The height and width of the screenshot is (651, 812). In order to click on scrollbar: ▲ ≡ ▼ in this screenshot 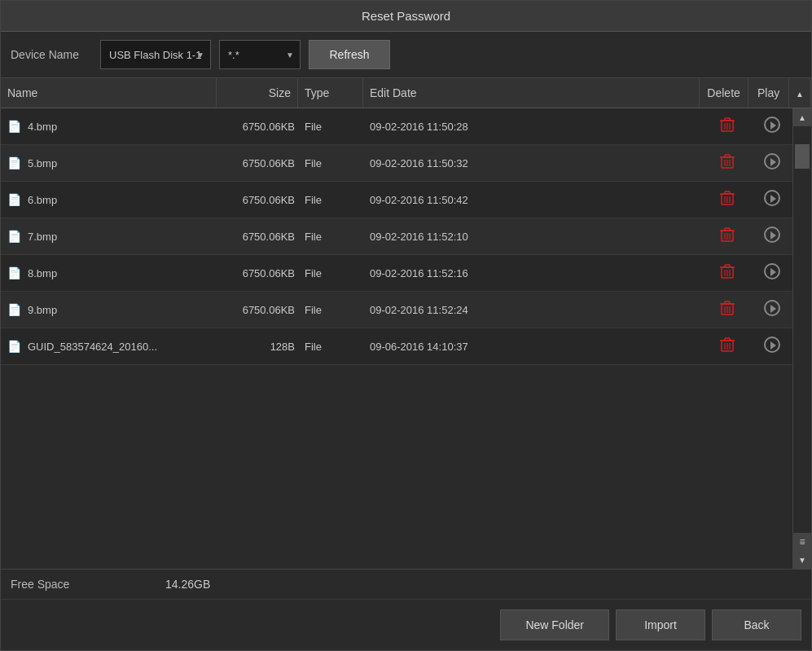, I will do `click(801, 339)`.